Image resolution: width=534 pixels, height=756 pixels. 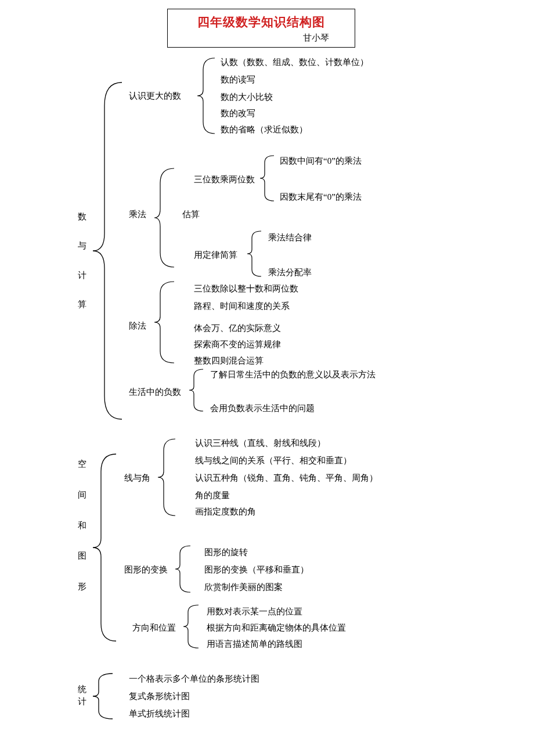 What do you see at coordinates (225, 512) in the screenshot?
I see `leaf-2a5: 画指定度数的角` at bounding box center [225, 512].